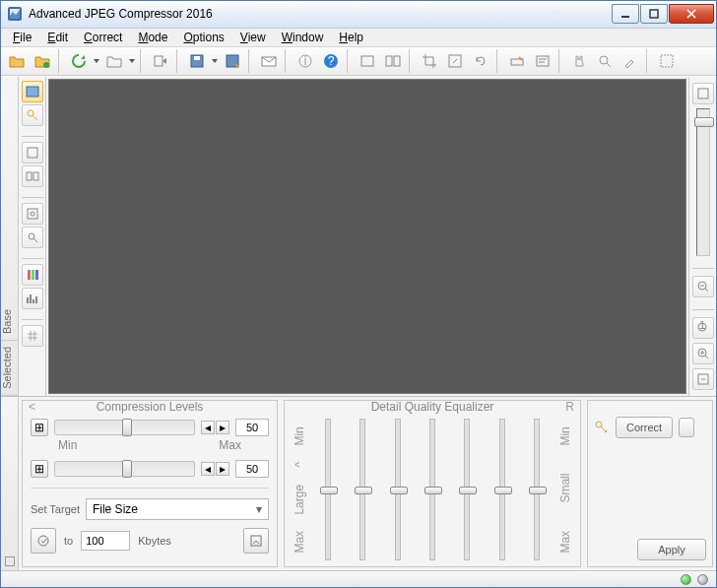  Describe the element at coordinates (331, 61) in the screenshot. I see `help-icon: ?` at that location.